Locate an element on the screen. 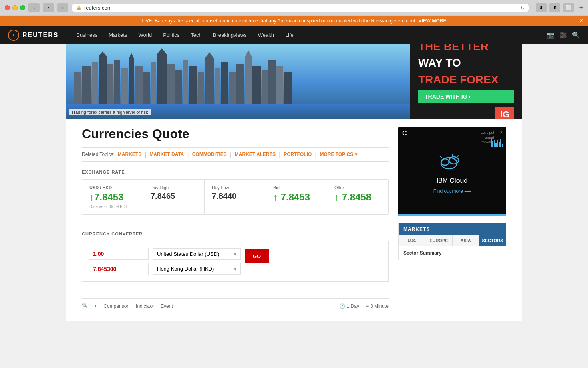  nav-life: Life is located at coordinates (289, 35).